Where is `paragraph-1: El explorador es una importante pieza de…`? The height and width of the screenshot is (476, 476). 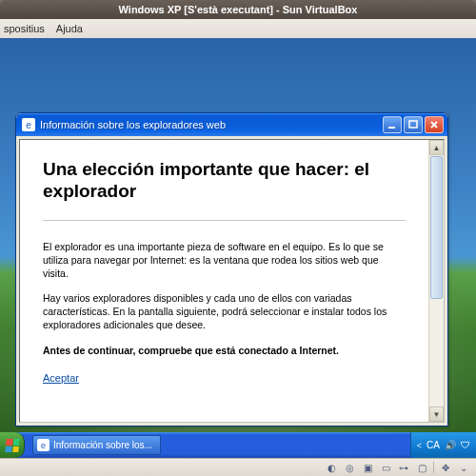
paragraph-1: El explorador es una importante pieza de… is located at coordinates (225, 261).